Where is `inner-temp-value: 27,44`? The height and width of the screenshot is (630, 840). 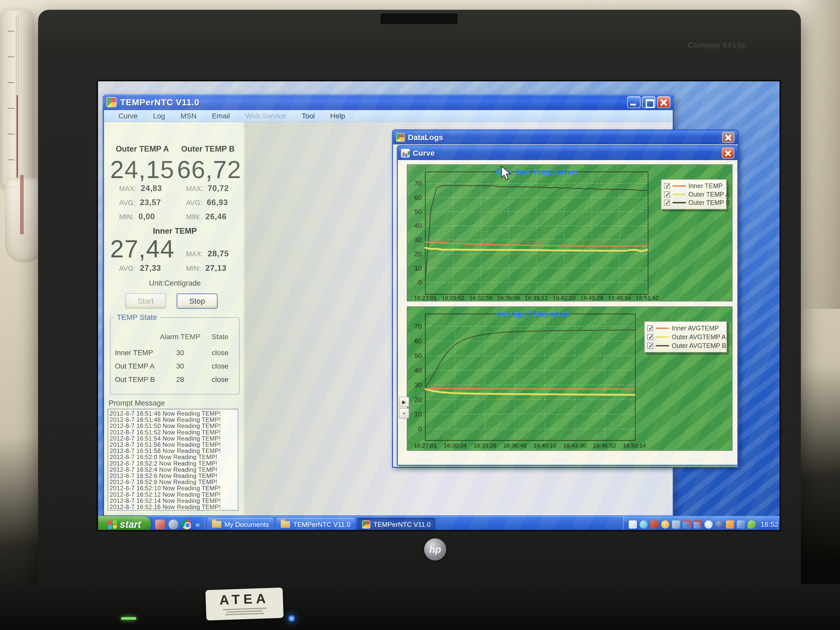 inner-temp-value: 27,44 is located at coordinates (142, 249).